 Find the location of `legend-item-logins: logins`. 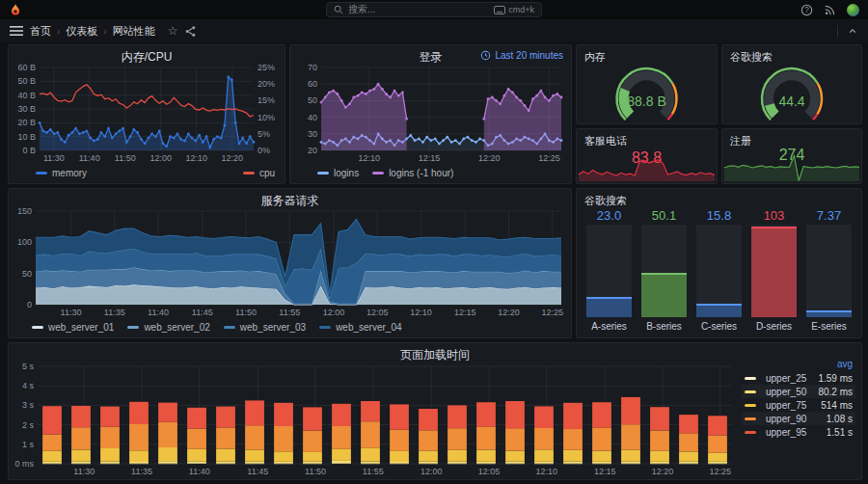

legend-item-logins: logins is located at coordinates (338, 174).